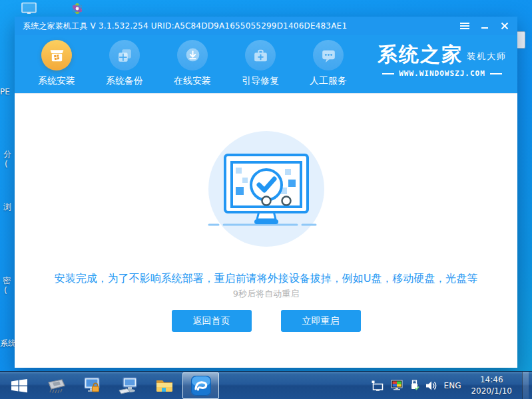 The image size is (532, 399). I want to click on brand-logo: 系统之家 装机大师 WWW.WINDOWSZJ.COM, so click(442, 61).